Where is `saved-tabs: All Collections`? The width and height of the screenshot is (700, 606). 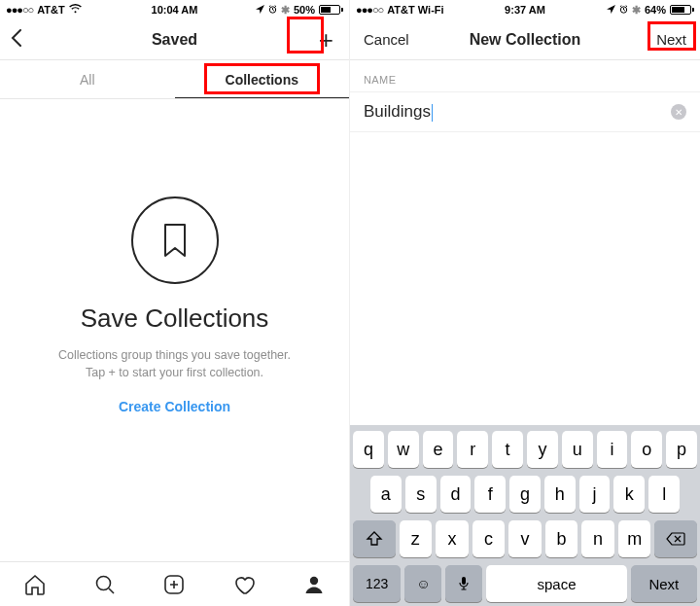
saved-tabs: All Collections is located at coordinates (175, 80).